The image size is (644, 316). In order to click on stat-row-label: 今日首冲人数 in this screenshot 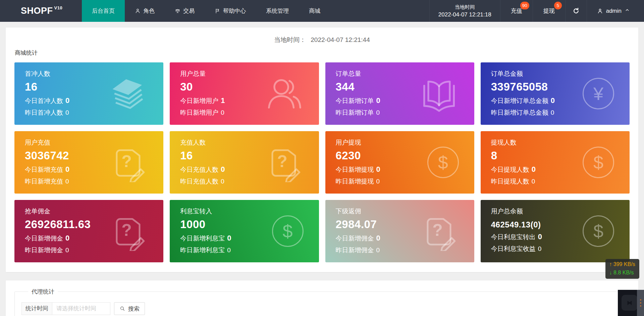, I will do `click(44, 101)`.